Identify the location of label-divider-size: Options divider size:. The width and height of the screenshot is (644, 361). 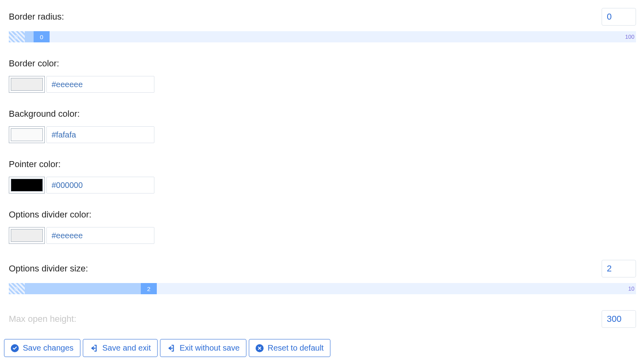
(48, 269).